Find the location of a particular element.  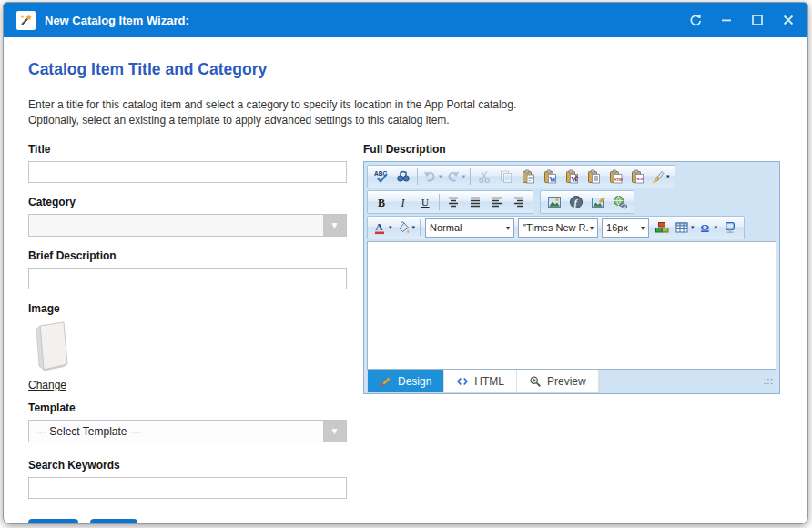

italic-button: I is located at coordinates (403, 202).